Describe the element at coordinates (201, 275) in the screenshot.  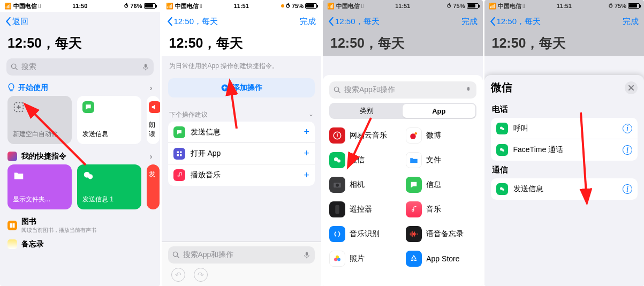
I see `redo-button: ↷` at that location.